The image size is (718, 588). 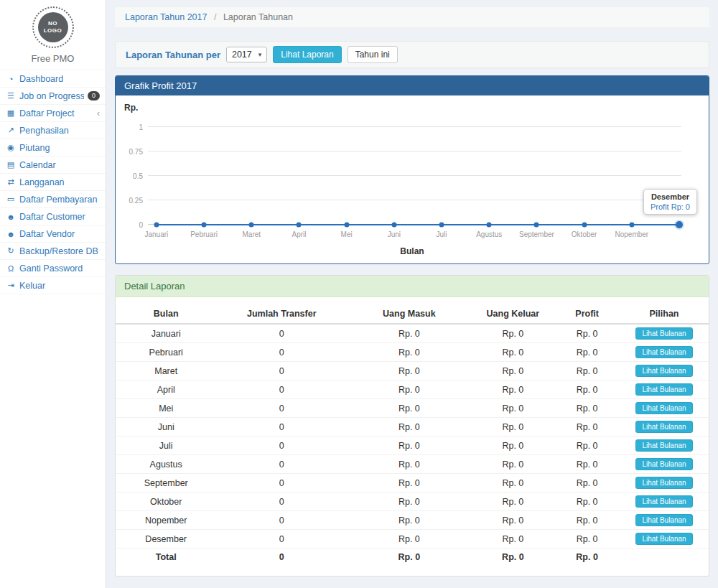 I want to click on y-axis-tick-label: 0.75, so click(x=136, y=152).